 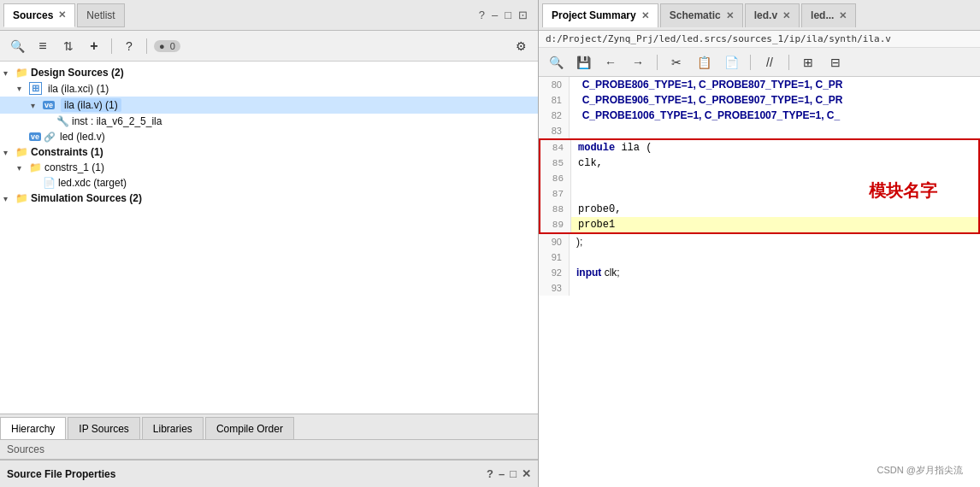 I want to click on tab-ip-sources: IP Sources, so click(x=103, y=428).